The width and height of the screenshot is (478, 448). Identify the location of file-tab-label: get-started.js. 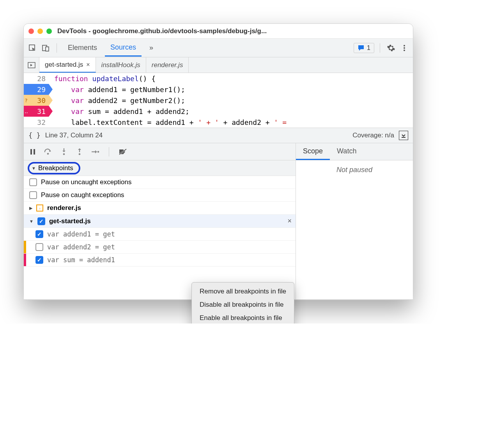
(64, 65).